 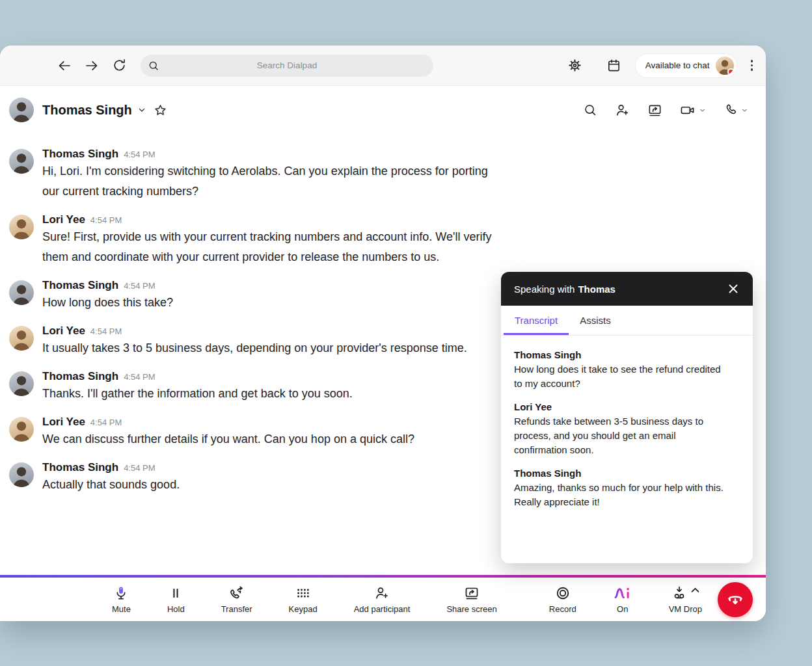 I want to click on message-text: Actually that sounds good., so click(x=111, y=485).